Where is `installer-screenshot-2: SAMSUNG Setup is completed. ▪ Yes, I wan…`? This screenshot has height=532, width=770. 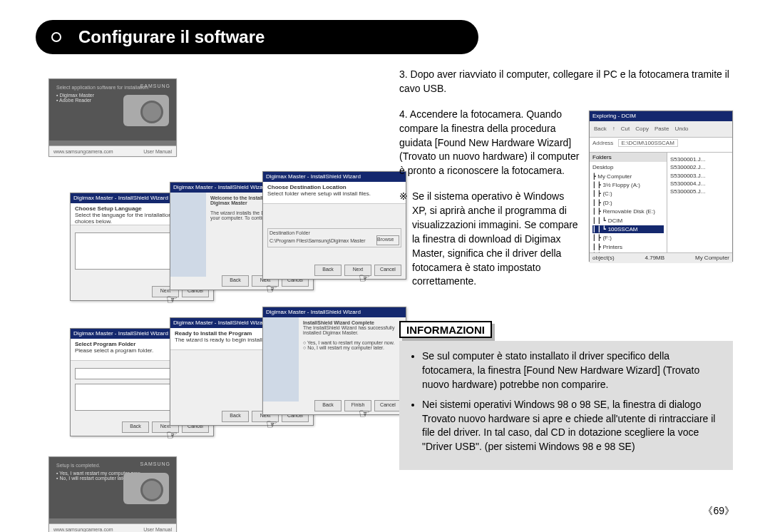
installer-screenshot-2: SAMSUNG Setup is completed. ▪ Yes, I wan… is located at coordinates (113, 494).